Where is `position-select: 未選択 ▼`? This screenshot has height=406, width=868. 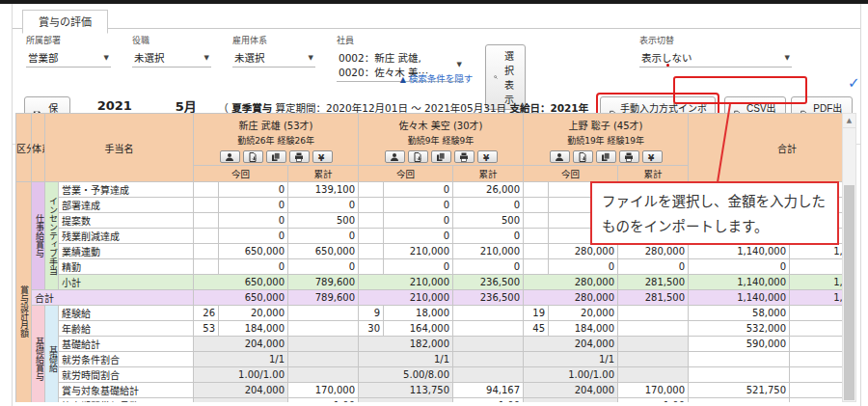 position-select: 未選択 ▼ is located at coordinates (172, 58).